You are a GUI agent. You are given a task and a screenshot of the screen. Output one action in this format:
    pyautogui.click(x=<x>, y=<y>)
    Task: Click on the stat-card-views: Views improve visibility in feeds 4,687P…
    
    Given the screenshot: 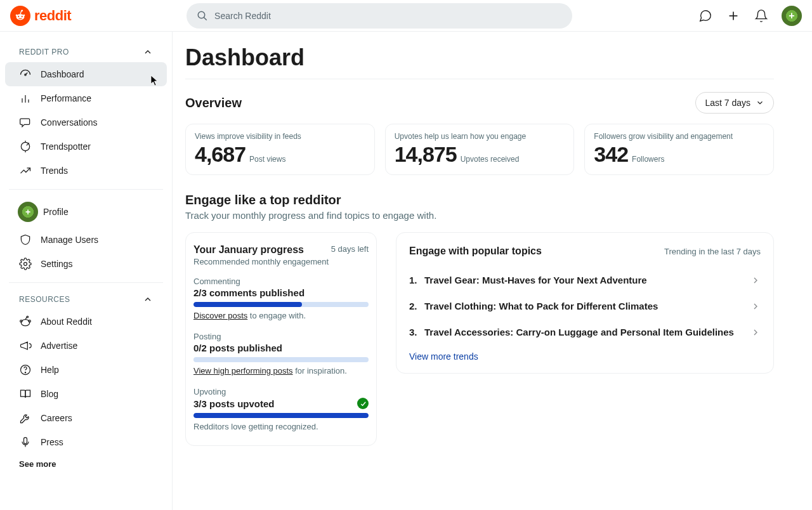 What is the action you would take?
    pyautogui.click(x=280, y=150)
    